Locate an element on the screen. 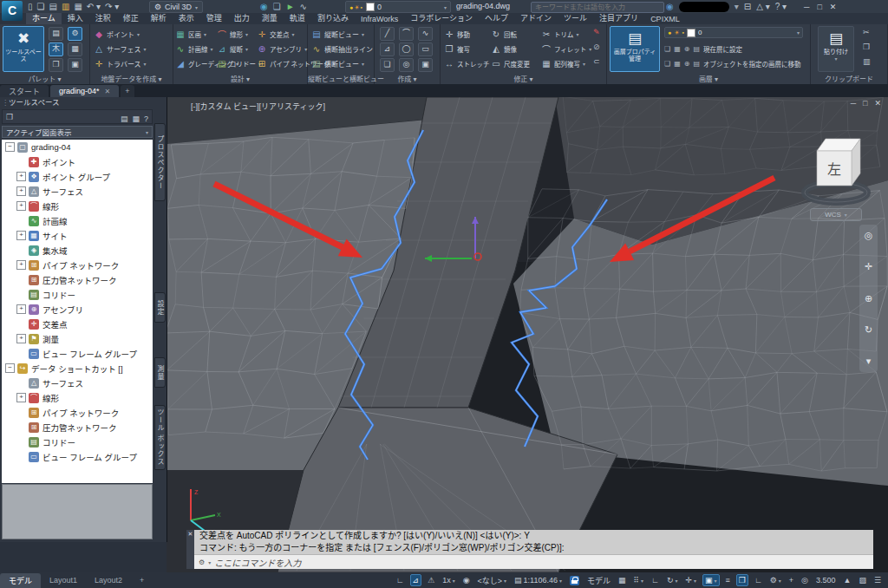 The width and height of the screenshot is (888, 588). app-logo: C is located at coordinates (12, 10).